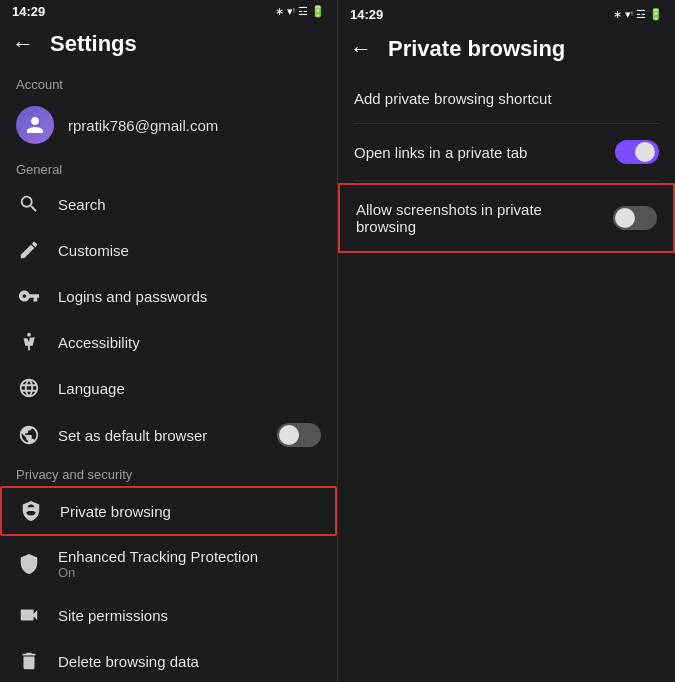 Image resolution: width=675 pixels, height=682 pixels. Describe the element at coordinates (168, 564) in the screenshot. I see `sidebar-item-tracking-protection: Enhanced Tracking Protection On` at that location.